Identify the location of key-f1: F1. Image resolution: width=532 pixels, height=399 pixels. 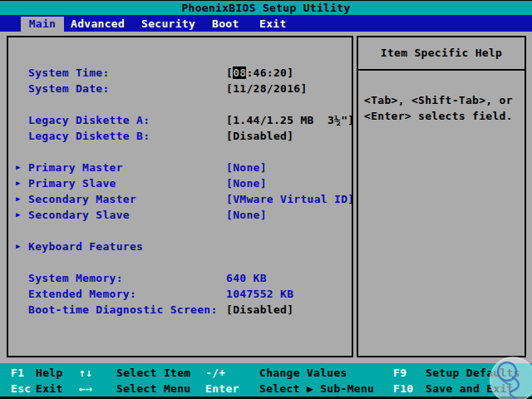
(23, 372).